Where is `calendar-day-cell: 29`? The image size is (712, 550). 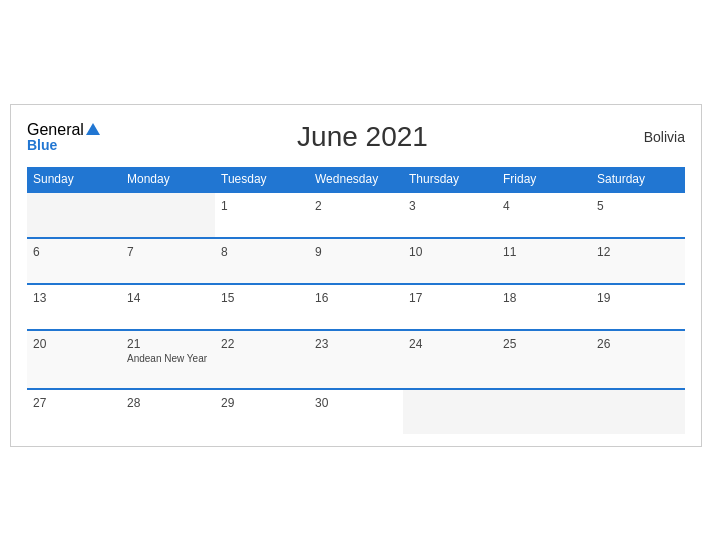
calendar-day-cell: 29 is located at coordinates (262, 412).